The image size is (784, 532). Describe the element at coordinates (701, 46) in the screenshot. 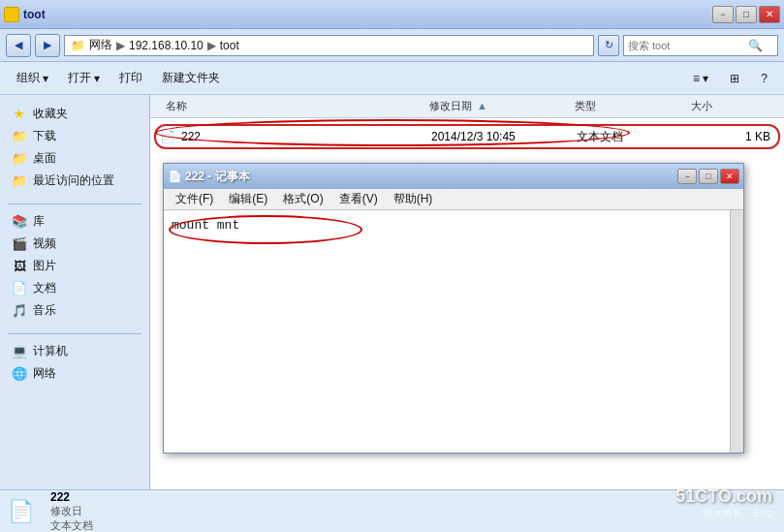

I see `search-box: 🔍` at that location.